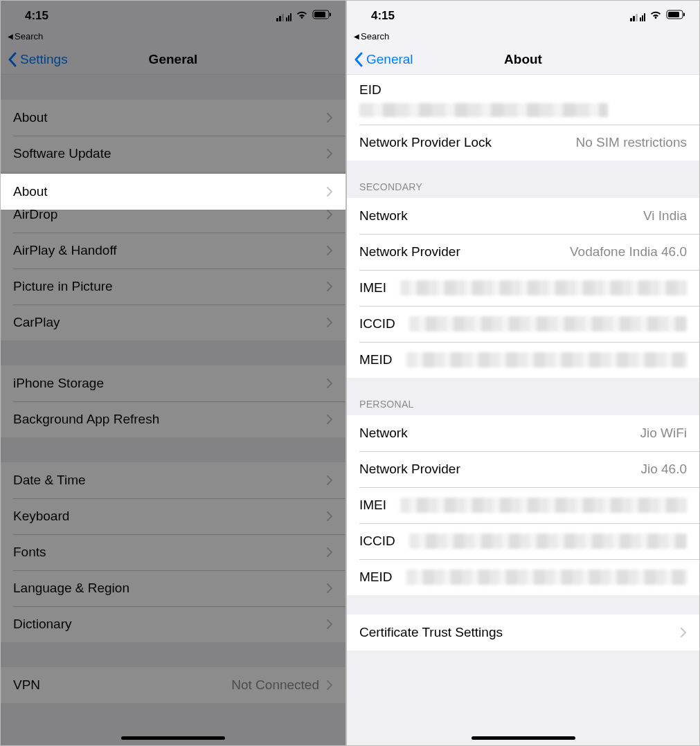 The width and height of the screenshot is (700, 746). I want to click on cell-label: AirPlay & Handoff, so click(65, 251).